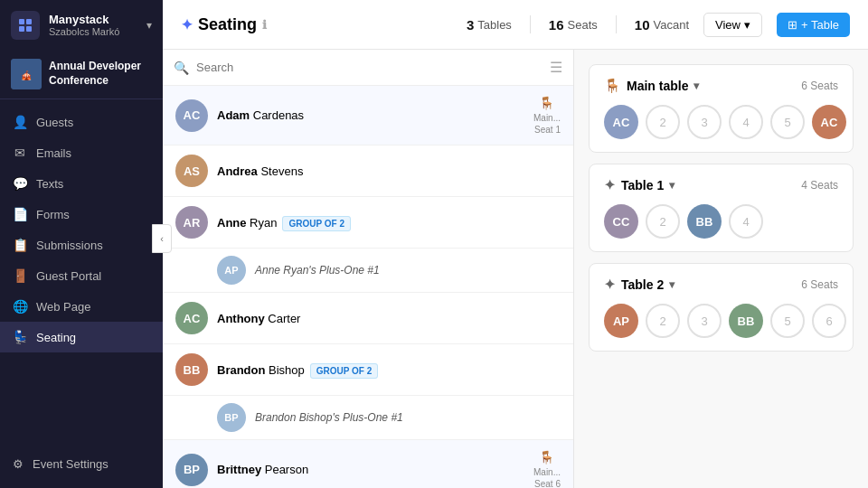 The image size is (868, 488). What do you see at coordinates (81, 122) in the screenshot?
I see `sidebar-item-guests: 👤 Guests` at bounding box center [81, 122].